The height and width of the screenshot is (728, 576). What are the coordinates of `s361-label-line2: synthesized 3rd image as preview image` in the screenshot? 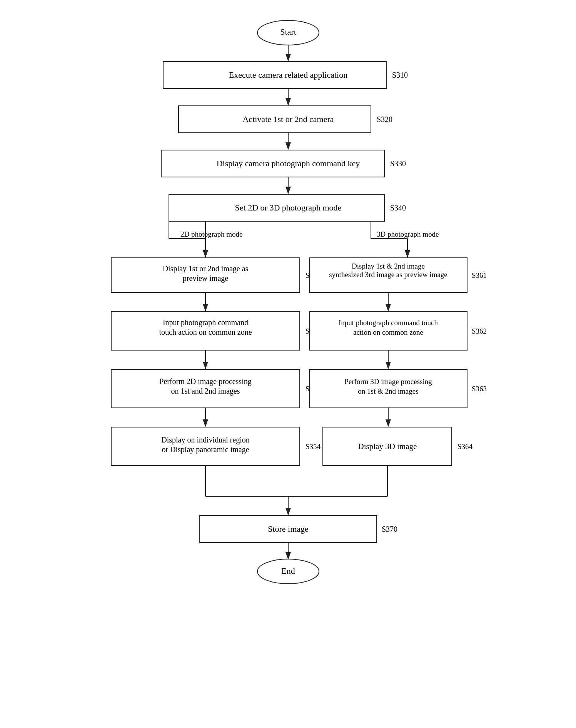 It's located at (388, 275).